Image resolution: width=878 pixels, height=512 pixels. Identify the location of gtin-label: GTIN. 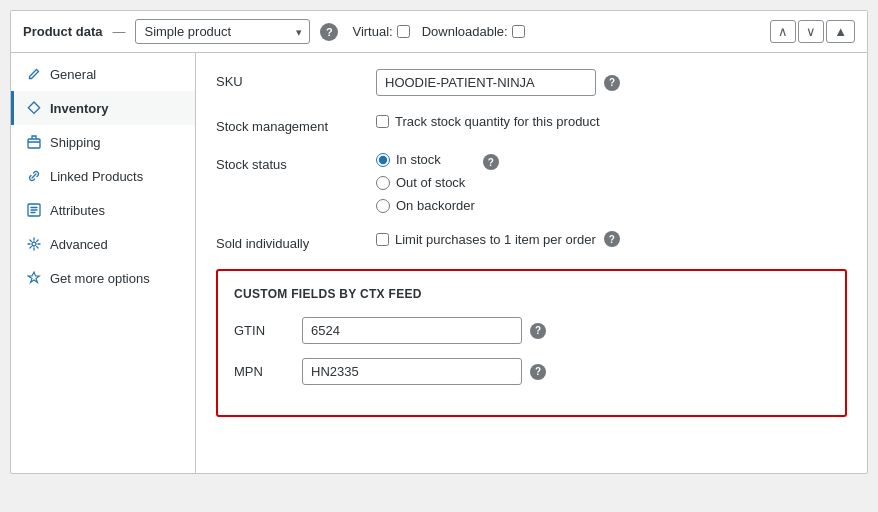
(264, 330).